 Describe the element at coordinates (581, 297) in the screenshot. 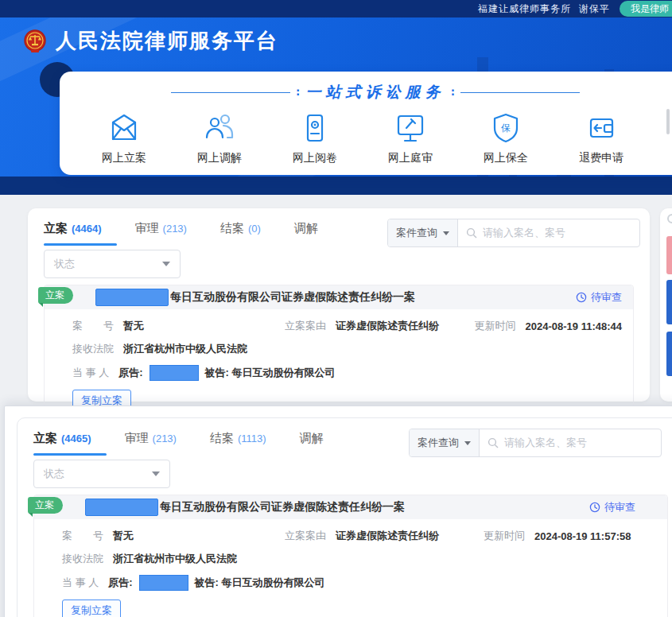

I see `clock-icon` at that location.